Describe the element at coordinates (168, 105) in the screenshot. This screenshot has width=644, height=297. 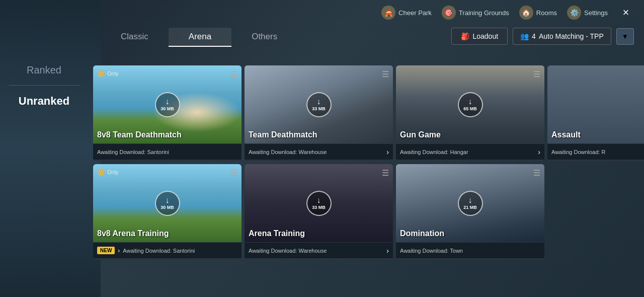
I see `download-circle-1: ↓ 30 MB` at that location.